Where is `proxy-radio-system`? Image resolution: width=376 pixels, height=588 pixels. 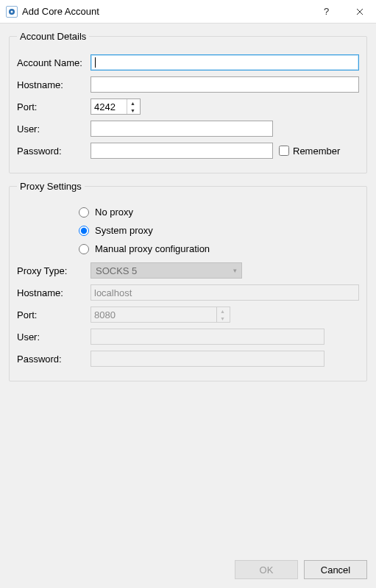
proxy-radio-system is located at coordinates (84, 231).